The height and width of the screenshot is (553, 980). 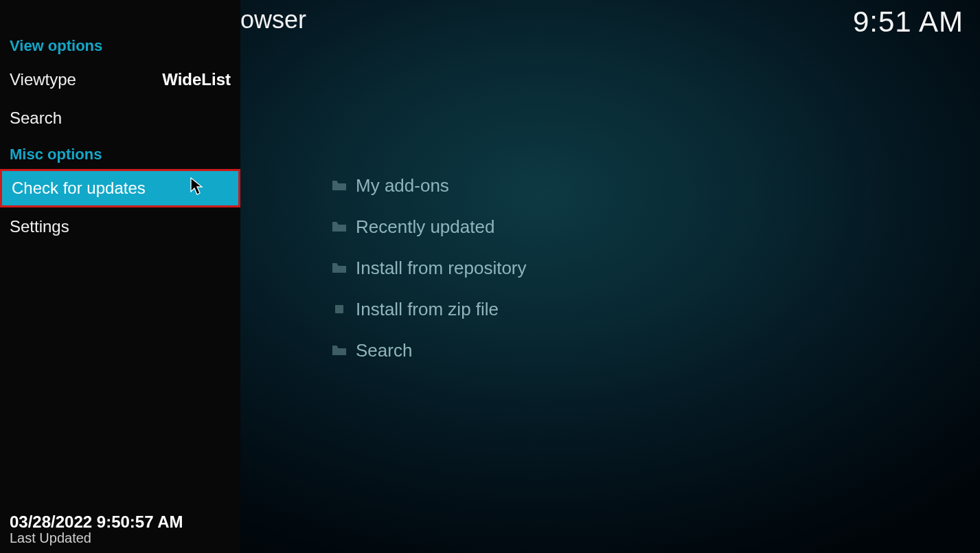 What do you see at coordinates (120, 539) in the screenshot?
I see `last-updated-caption: Last Updated` at bounding box center [120, 539].